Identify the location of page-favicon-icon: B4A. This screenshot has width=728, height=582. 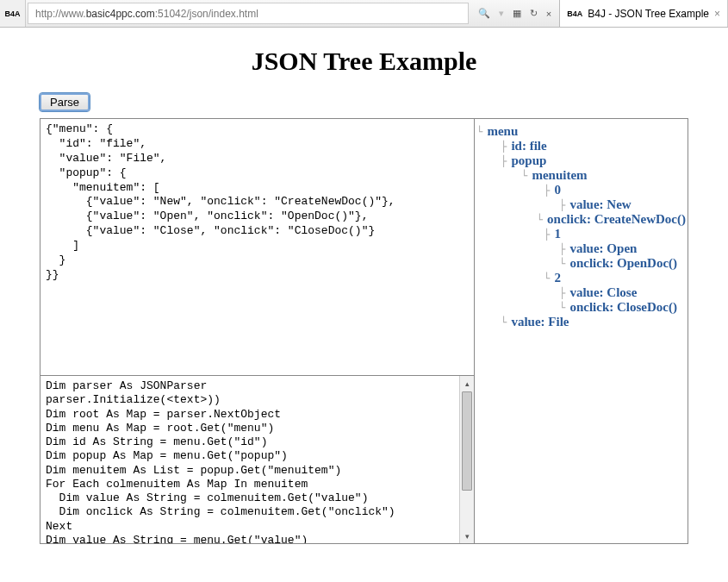
(13, 14).